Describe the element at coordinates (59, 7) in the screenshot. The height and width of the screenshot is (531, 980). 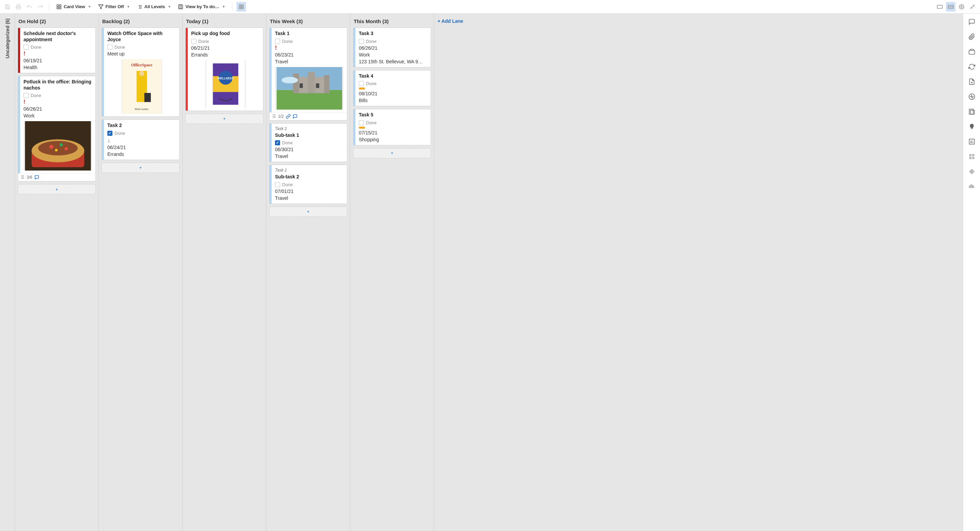
I see `card-view-icon` at that location.